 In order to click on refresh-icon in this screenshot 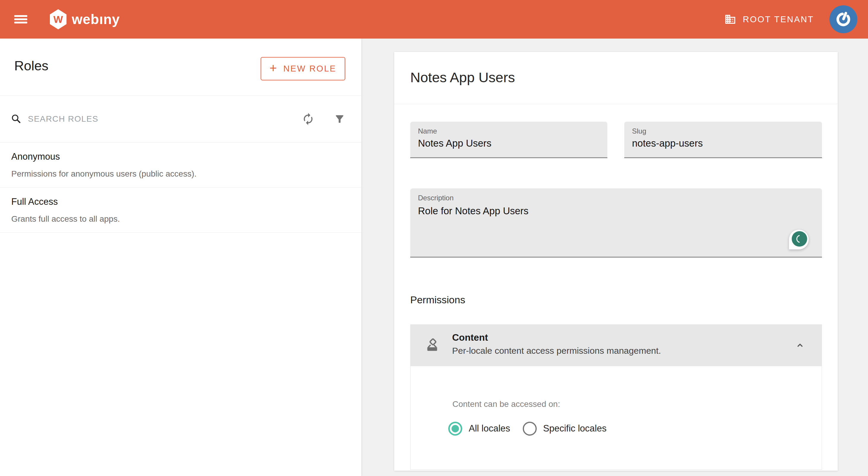, I will do `click(308, 119)`.